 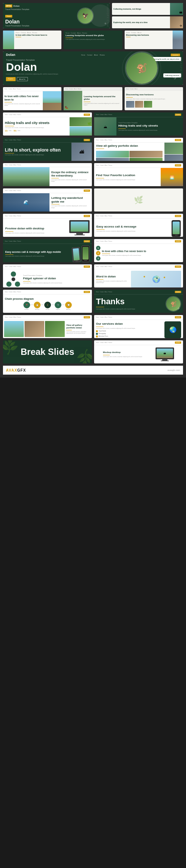 I want to click on break-leaf-2: 🌿, so click(x=83, y=355).